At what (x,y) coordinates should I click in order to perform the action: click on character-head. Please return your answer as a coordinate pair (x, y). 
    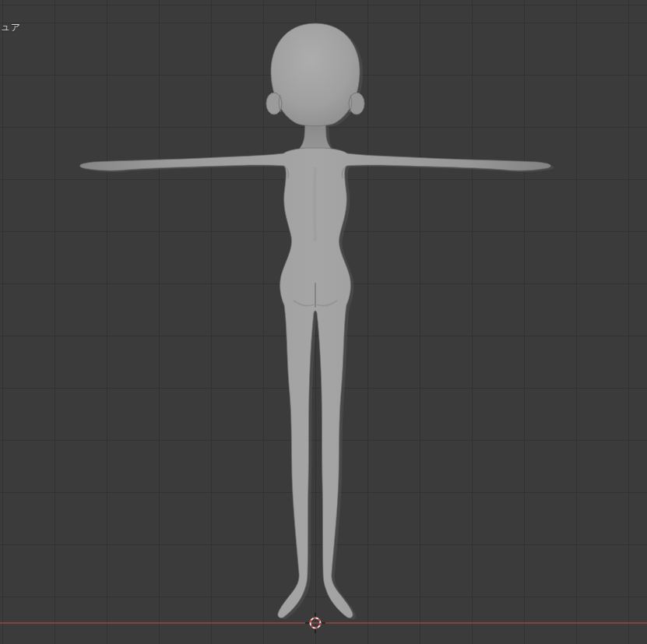
    Looking at the image, I should click on (315, 75).